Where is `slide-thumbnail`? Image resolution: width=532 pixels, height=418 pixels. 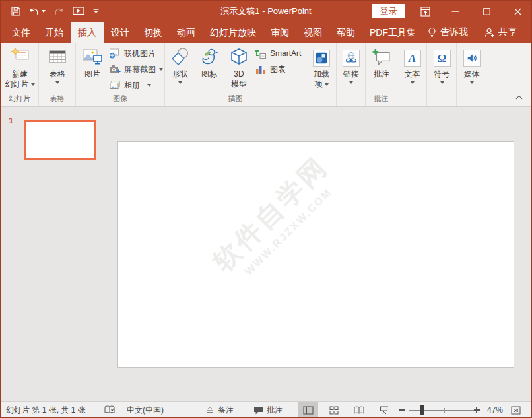
slide-thumbnail is located at coordinates (61, 140).